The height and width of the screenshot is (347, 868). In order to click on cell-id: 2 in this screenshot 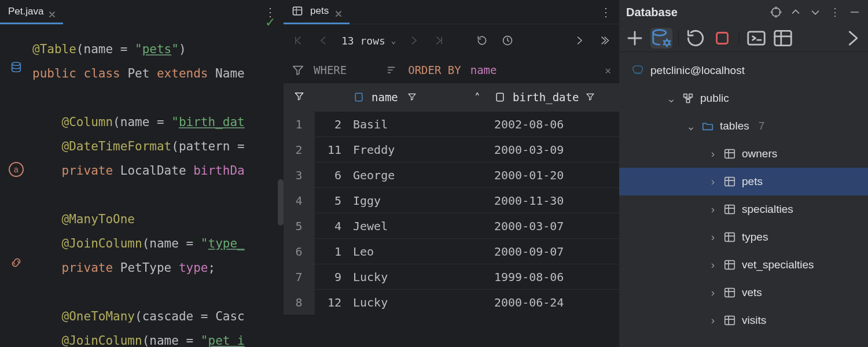, I will do `click(331, 124)`.